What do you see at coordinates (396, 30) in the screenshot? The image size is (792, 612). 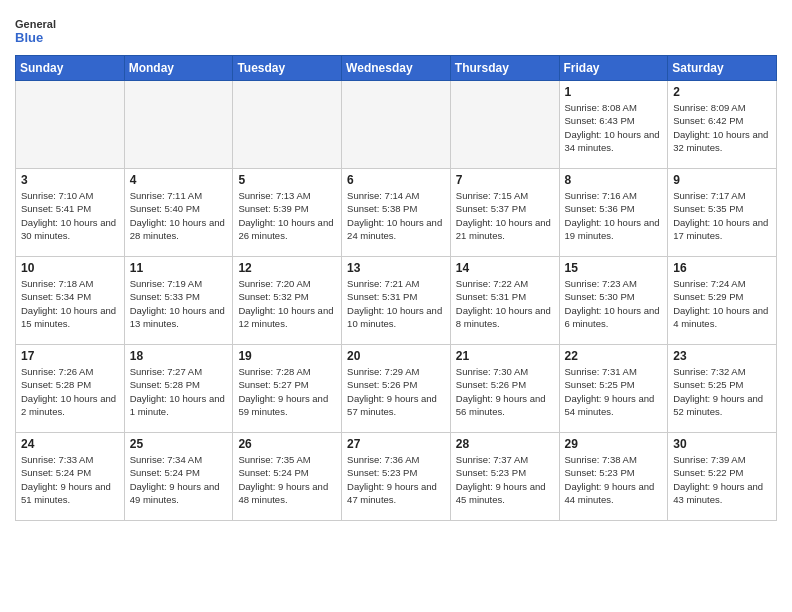 I see `page-header: General Blue` at bounding box center [396, 30].